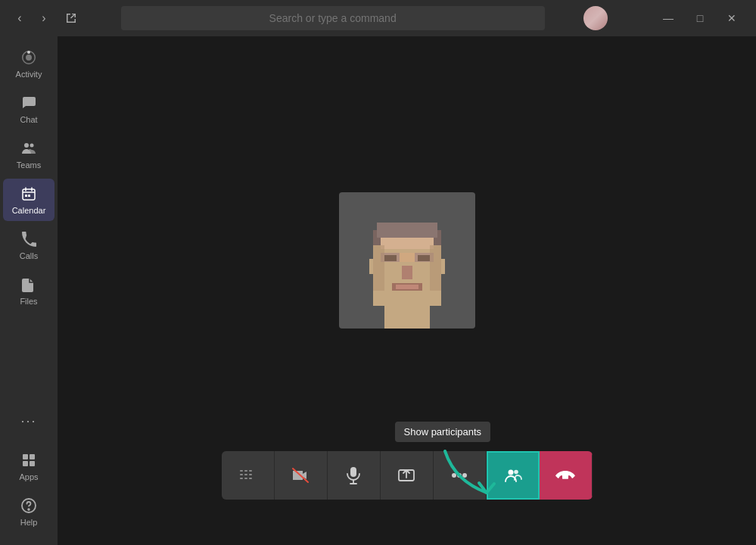 The image size is (756, 545). I want to click on popout-button, so click(71, 18).